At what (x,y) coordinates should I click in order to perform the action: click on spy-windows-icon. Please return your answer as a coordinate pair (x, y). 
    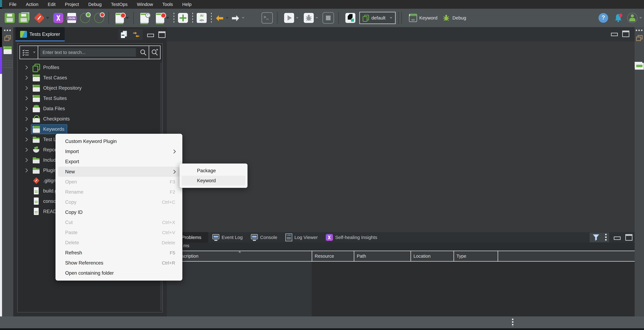
    Looking at the image, I should click on (144, 18).